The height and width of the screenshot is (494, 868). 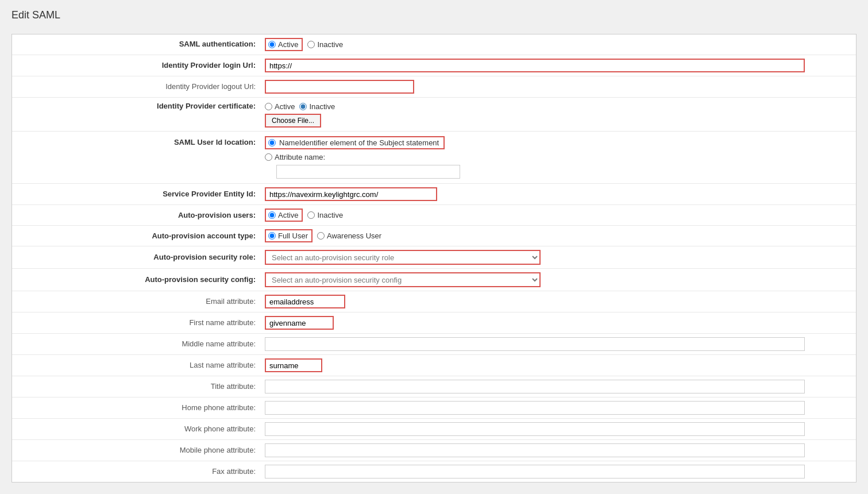 What do you see at coordinates (403, 257) in the screenshot?
I see `auto-provision-role-select: Select an auto-provision security role` at bounding box center [403, 257].